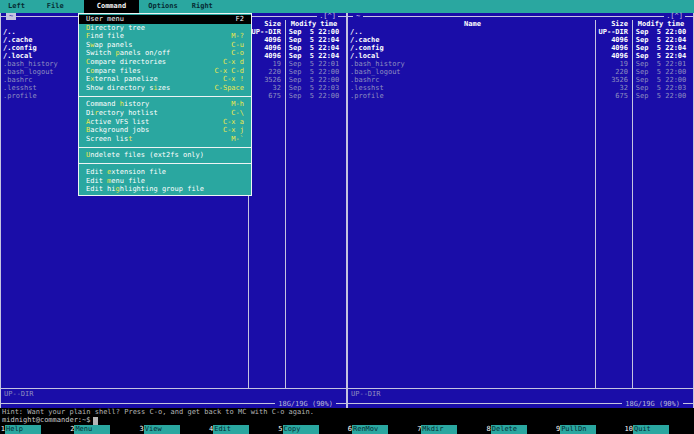 The width and height of the screenshot is (694, 434). Describe the element at coordinates (202, 6) in the screenshot. I see `menubar-item-right: Right` at that location.